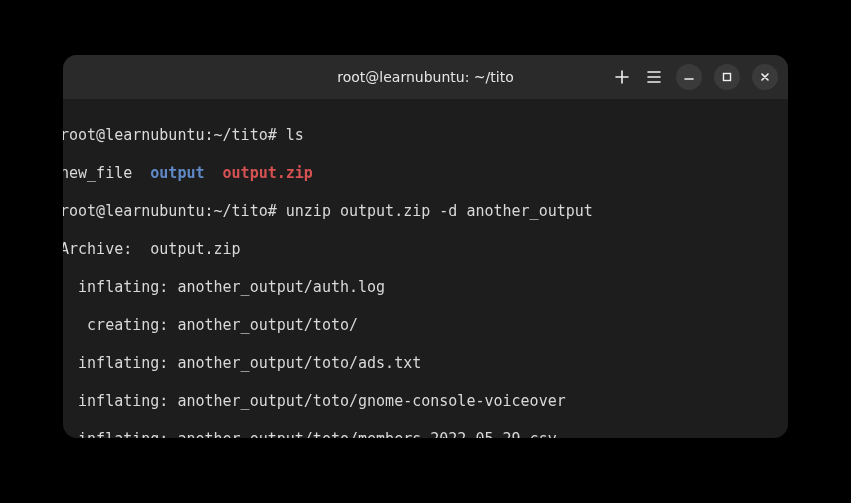 The width and height of the screenshot is (851, 503). Describe the element at coordinates (152, 249) in the screenshot. I see `unzip-archive-line: Archive: output.zip` at that location.